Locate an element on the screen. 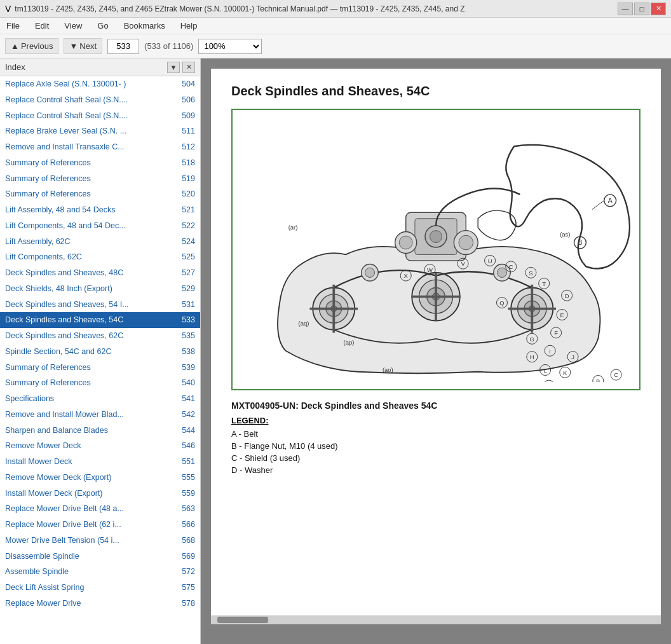  sidebar-item: Install Mower Deck551 is located at coordinates (100, 462).